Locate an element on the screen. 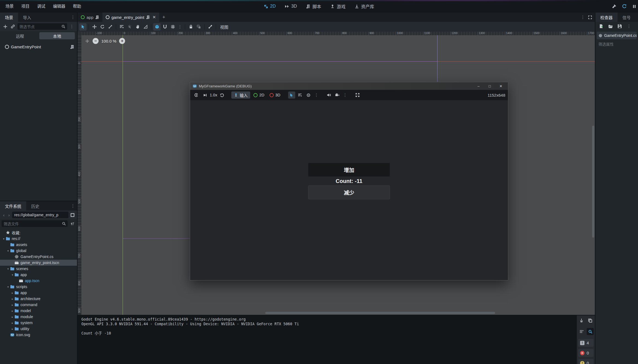  inspector-tab-1: 信号 is located at coordinates (627, 17).